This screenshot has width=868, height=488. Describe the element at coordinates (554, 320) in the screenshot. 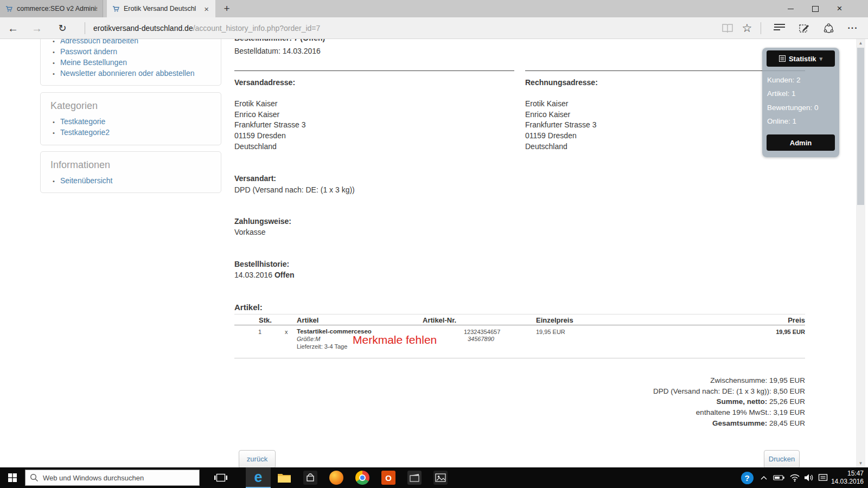

I see `col-header-unit-price: Einzelpreis` at that location.